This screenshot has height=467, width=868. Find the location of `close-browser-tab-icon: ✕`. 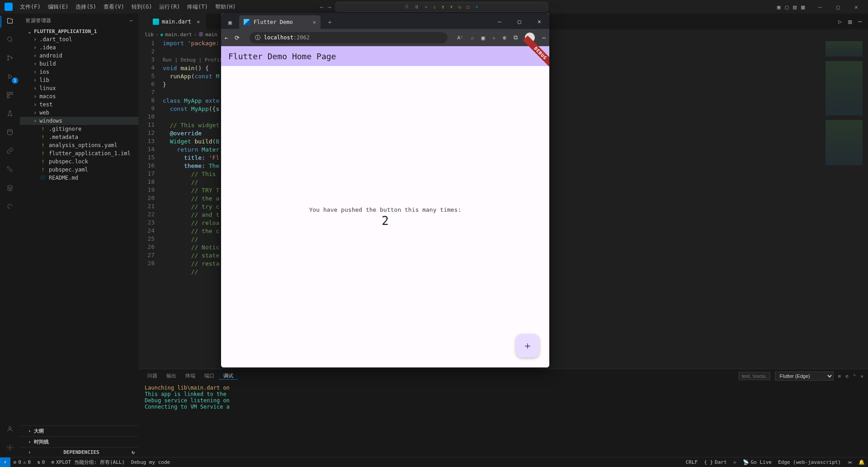

close-browser-tab-icon: ✕ is located at coordinates (315, 22).